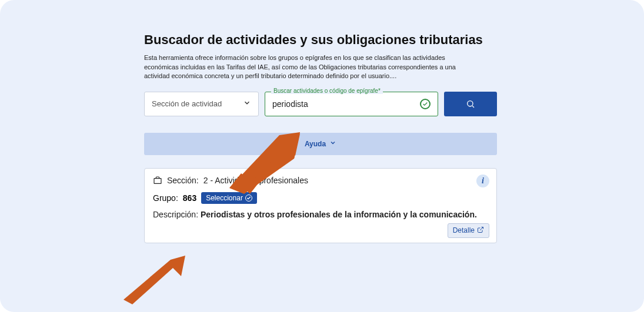  Describe the element at coordinates (321, 40) in the screenshot. I see `page-title: Buscador de actividades y sus obligacion…` at that location.